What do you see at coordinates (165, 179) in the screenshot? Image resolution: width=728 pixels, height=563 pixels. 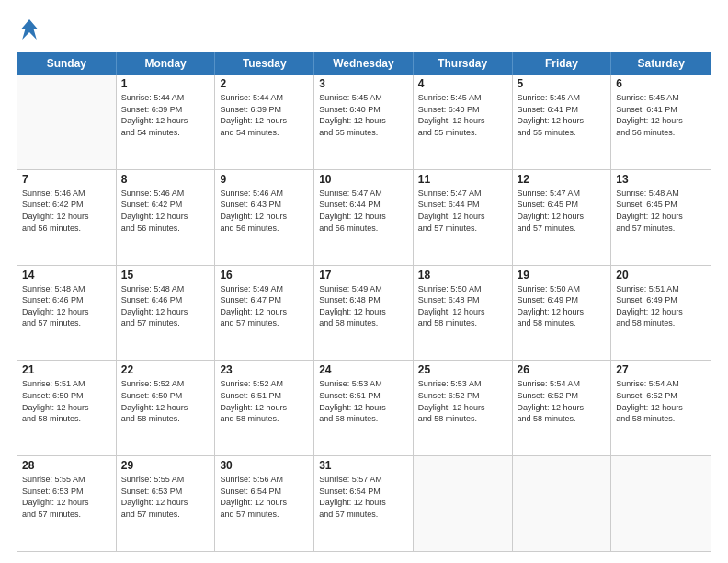 I see `day-number: 8` at bounding box center [165, 179].